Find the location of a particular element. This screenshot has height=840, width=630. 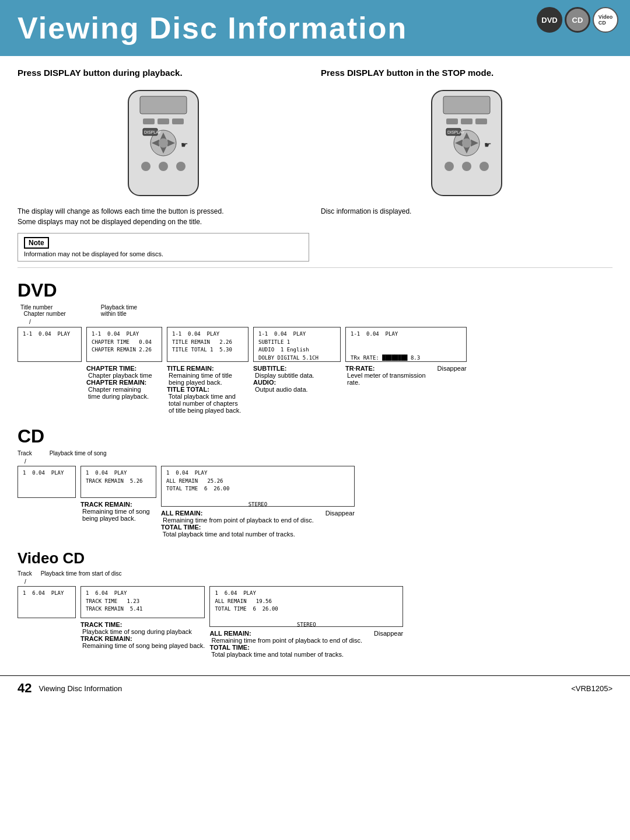

right-description: Disc information is displayed. is located at coordinates (467, 211).